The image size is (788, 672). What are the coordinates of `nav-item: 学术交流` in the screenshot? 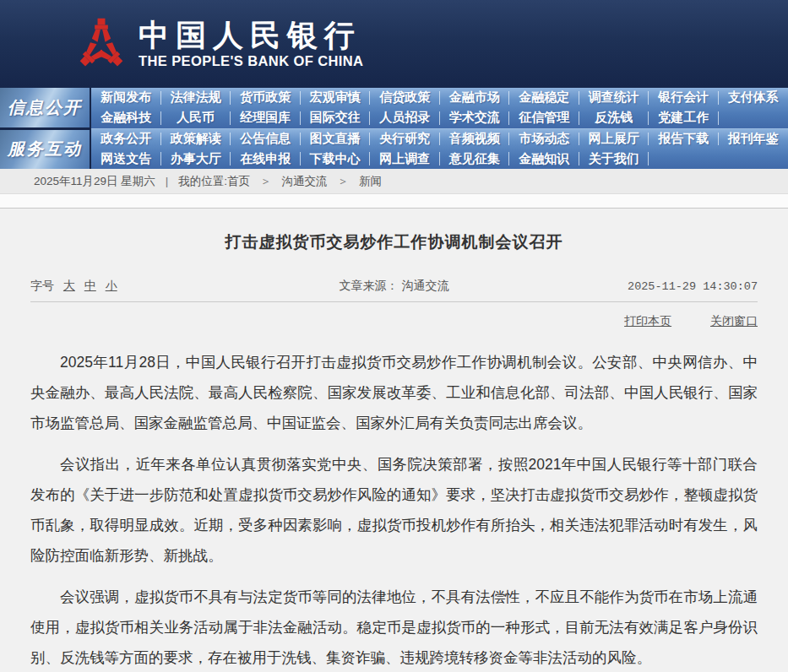 It's located at (475, 118).